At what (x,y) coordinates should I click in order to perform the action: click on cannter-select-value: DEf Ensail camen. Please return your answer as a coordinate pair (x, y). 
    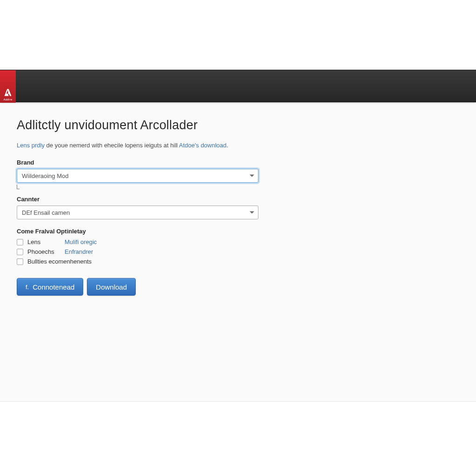
    Looking at the image, I should click on (46, 213).